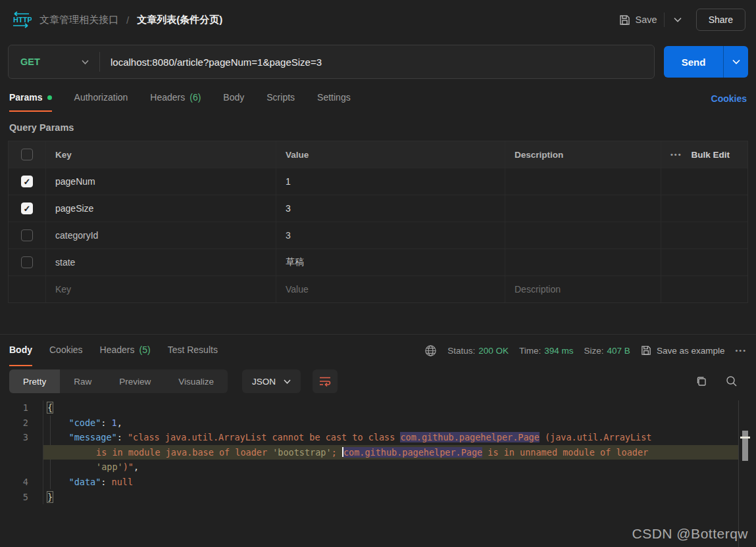  I want to click on tab-label: Test Results, so click(193, 350).